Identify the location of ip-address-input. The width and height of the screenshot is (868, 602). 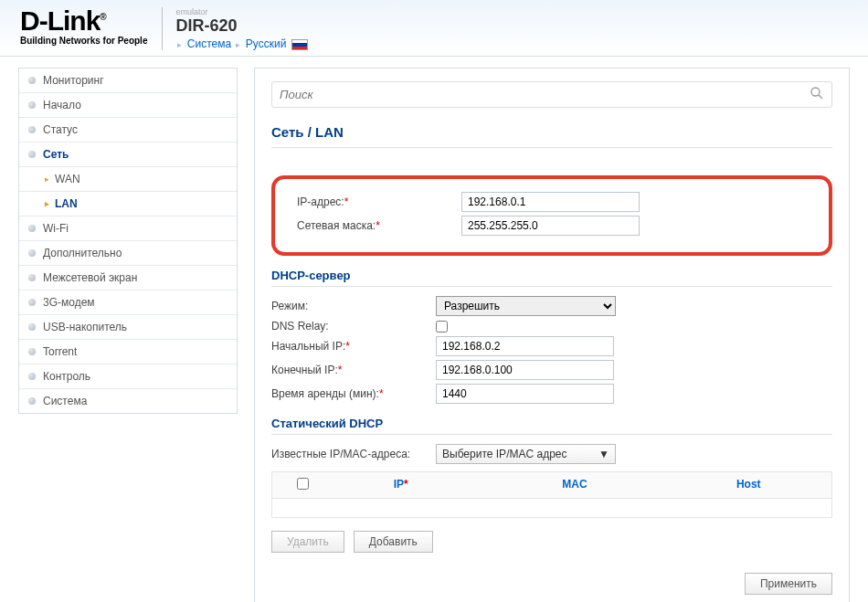
(550, 202).